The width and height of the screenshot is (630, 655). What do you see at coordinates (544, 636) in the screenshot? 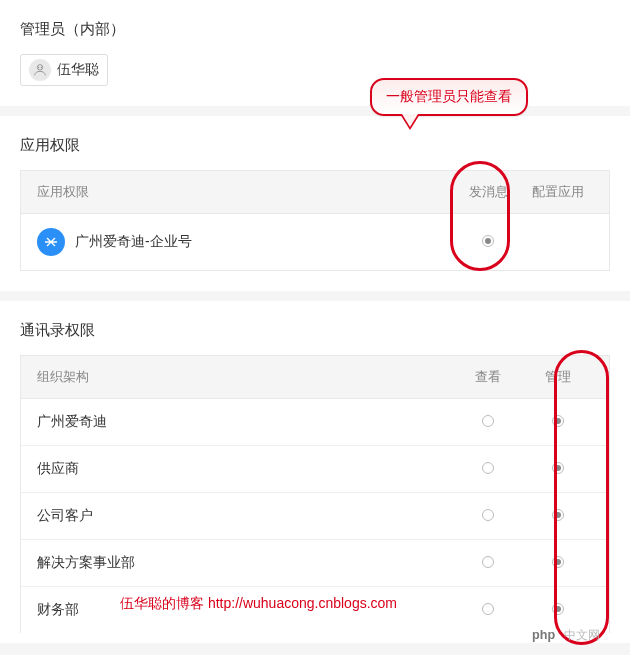
I see `svg-text: php` at bounding box center [544, 636].